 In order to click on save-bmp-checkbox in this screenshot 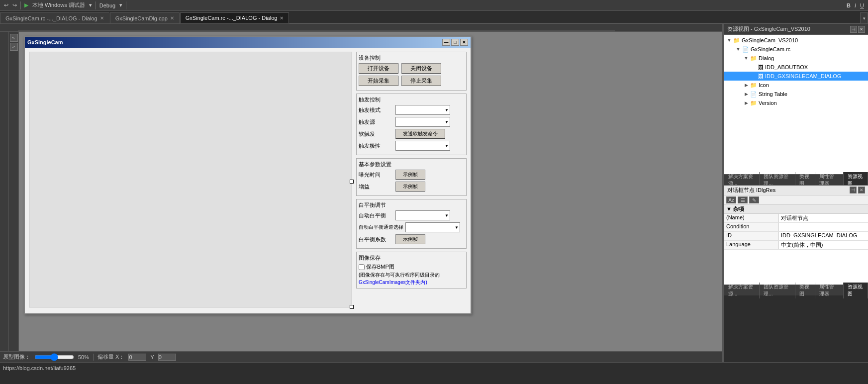, I will do `click(362, 267)`.